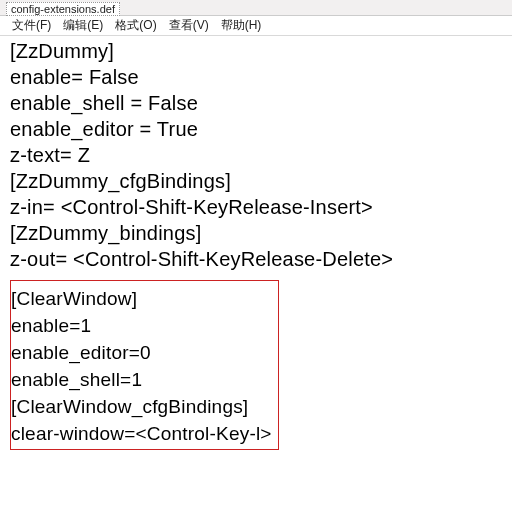  I want to click on menu-format: 格式(O), so click(136, 26).